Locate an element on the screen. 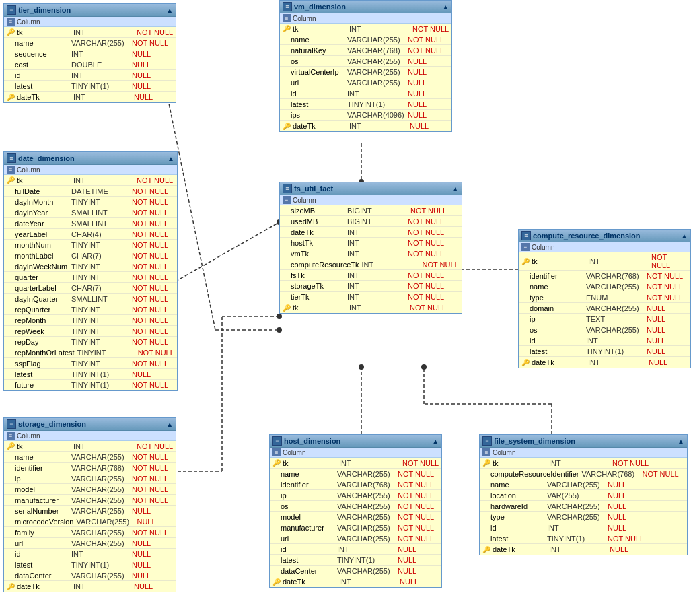 This screenshot has height=616, width=691. table-title-tier: tier_dimension is located at coordinates (44, 10).